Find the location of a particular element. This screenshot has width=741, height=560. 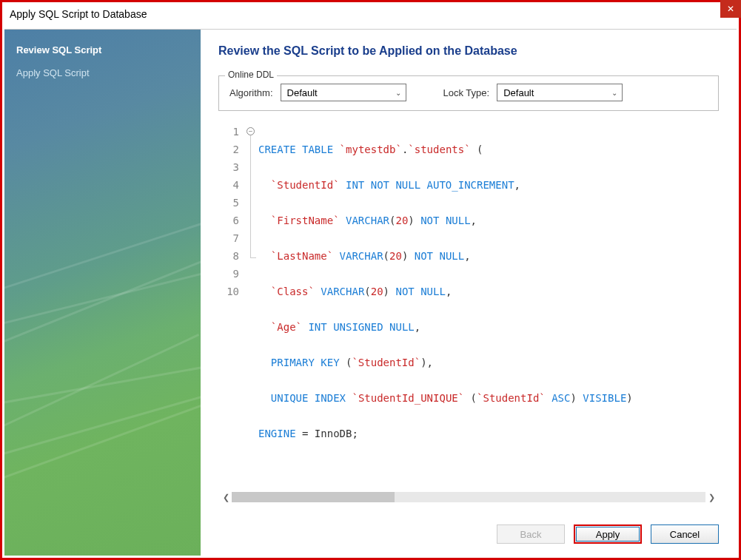

algorithm-value: Default is located at coordinates (302, 93).